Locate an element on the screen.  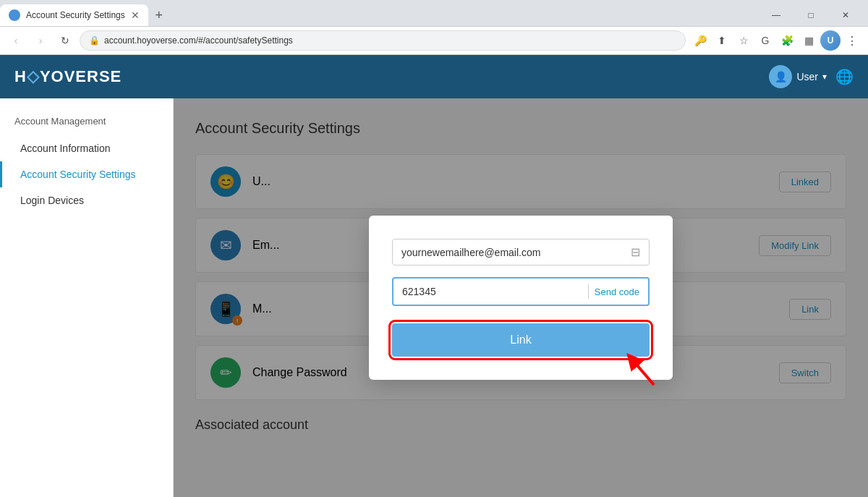
header-avatar: 👤 is located at coordinates (780, 77).